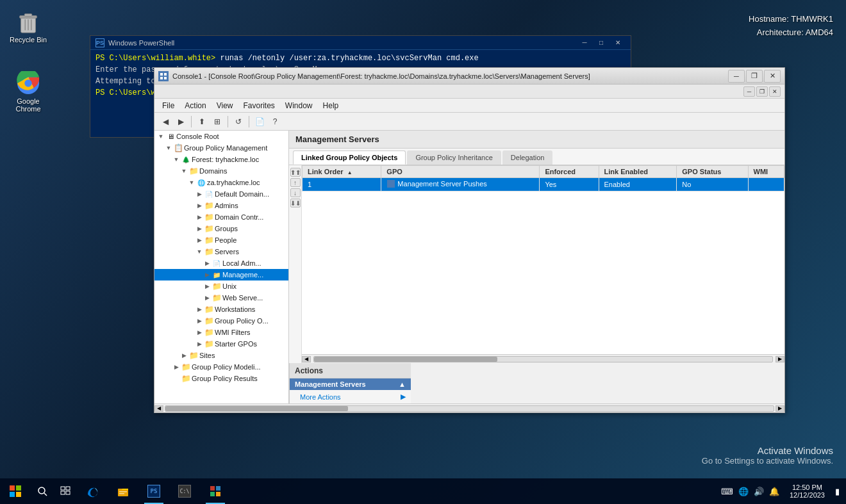 This screenshot has height=504, width=846. What do you see at coordinates (331, 106) in the screenshot?
I see `menu-help: Help` at bounding box center [331, 106].